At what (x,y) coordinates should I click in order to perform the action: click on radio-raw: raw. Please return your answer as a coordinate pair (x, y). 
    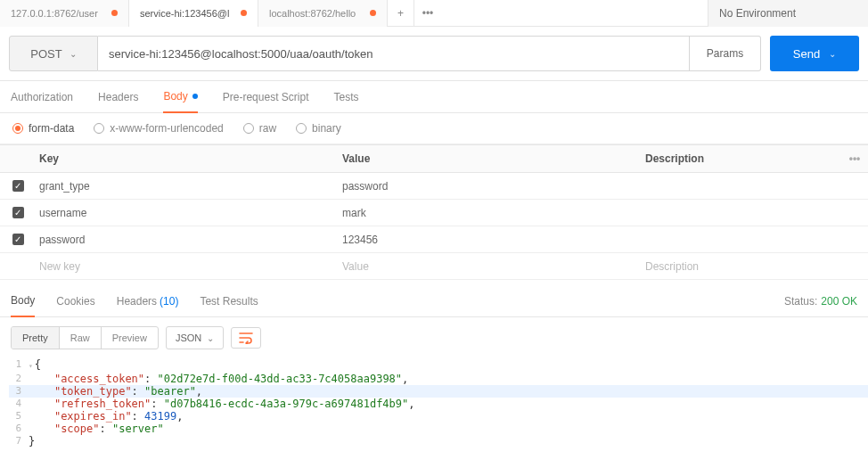
    Looking at the image, I should click on (260, 128).